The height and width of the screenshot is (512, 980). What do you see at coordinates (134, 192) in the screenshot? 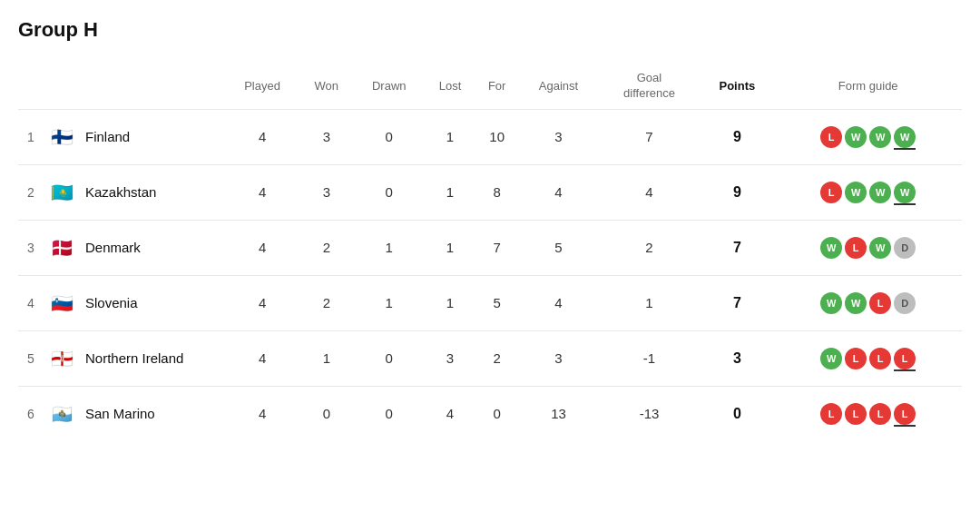
I see `team-cell: 🇰🇿Kazakhstan` at bounding box center [134, 192].